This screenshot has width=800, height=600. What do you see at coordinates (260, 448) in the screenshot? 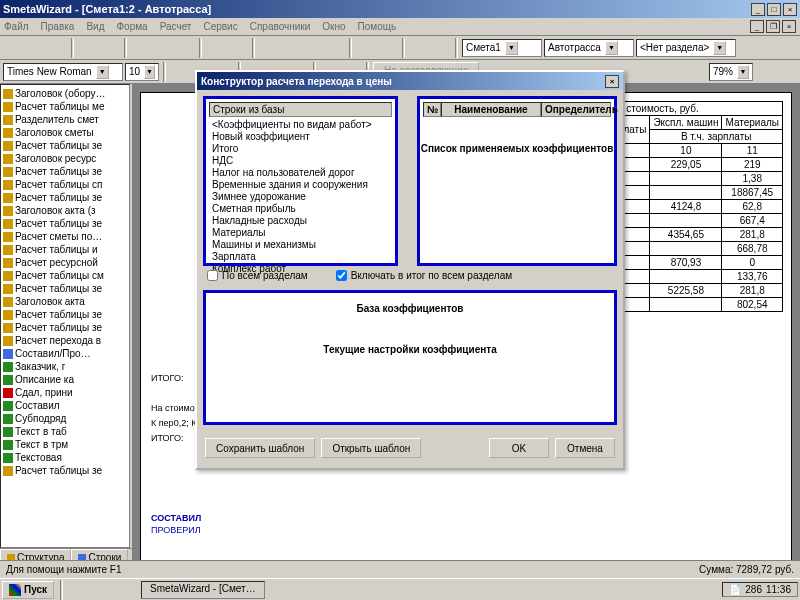
I see `save-template-button: Сохранить шаблон` at bounding box center [260, 448].